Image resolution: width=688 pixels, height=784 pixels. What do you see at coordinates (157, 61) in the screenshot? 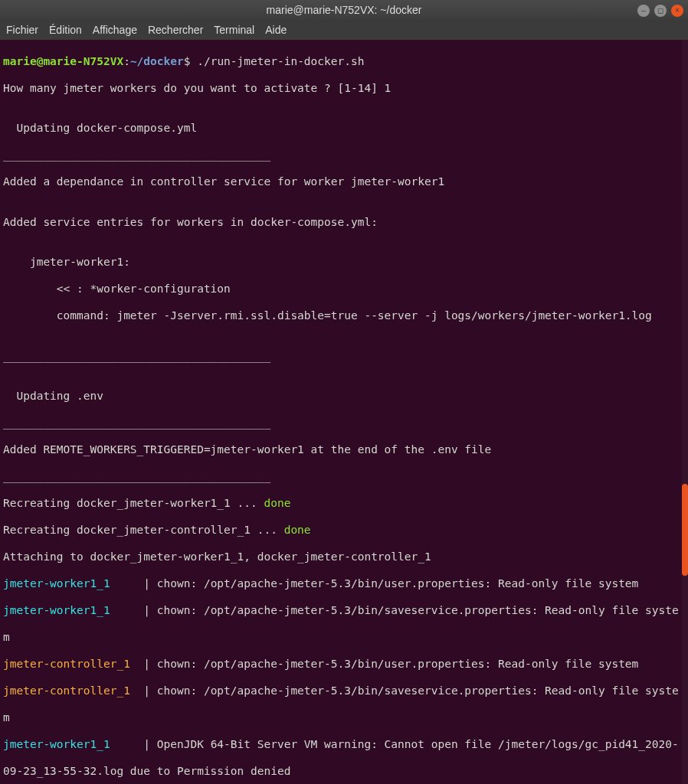
I see `prompt-path: ~/docker` at bounding box center [157, 61].